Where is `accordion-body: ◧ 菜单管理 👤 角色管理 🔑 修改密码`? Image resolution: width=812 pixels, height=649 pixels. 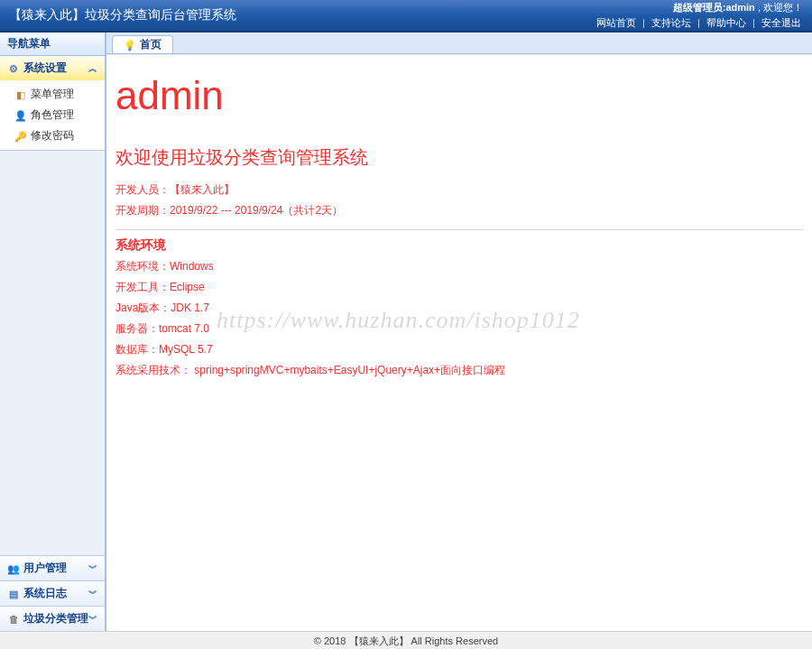 accordion-body: ◧ 菜单管理 👤 角色管理 🔑 修改密码 is located at coordinates (52, 116).